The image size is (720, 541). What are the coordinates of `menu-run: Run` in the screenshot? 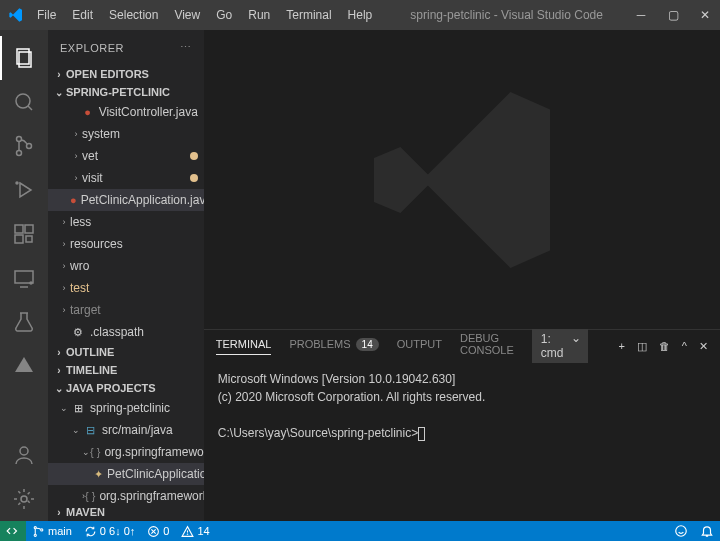 It's located at (259, 15).